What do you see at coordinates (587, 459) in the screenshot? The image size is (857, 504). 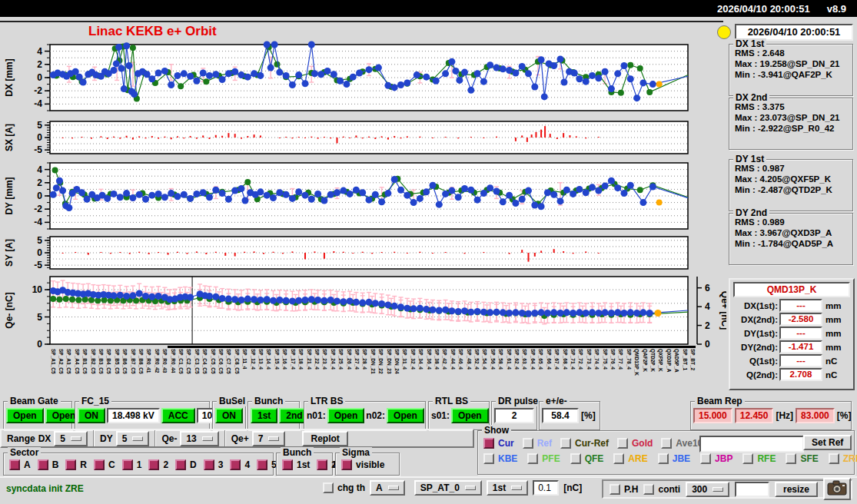 I see `checkbox-qfe: QFE` at bounding box center [587, 459].